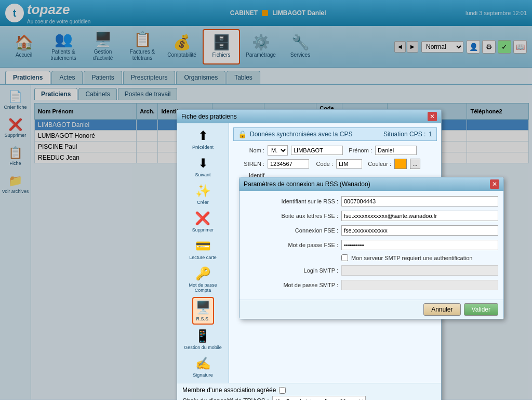 The width and height of the screenshot is (532, 400). Describe the element at coordinates (481, 309) in the screenshot. I see `rss-valider-btn: Valider` at that location.